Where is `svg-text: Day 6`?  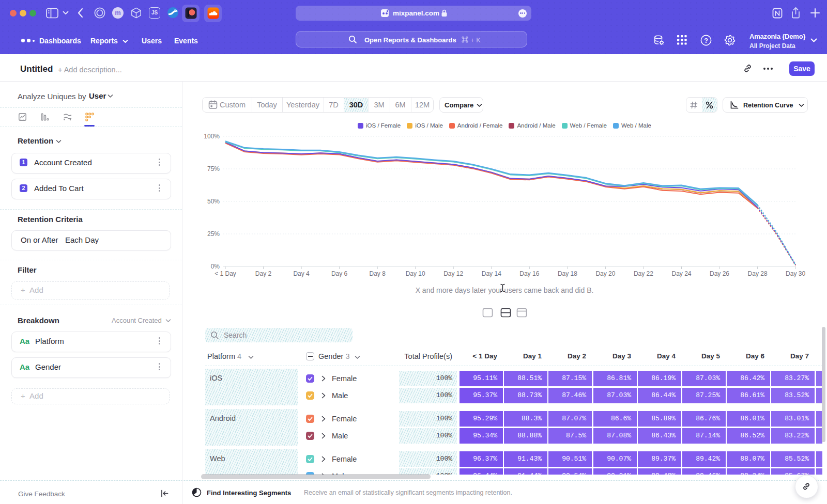 svg-text: Day 6 is located at coordinates (340, 274).